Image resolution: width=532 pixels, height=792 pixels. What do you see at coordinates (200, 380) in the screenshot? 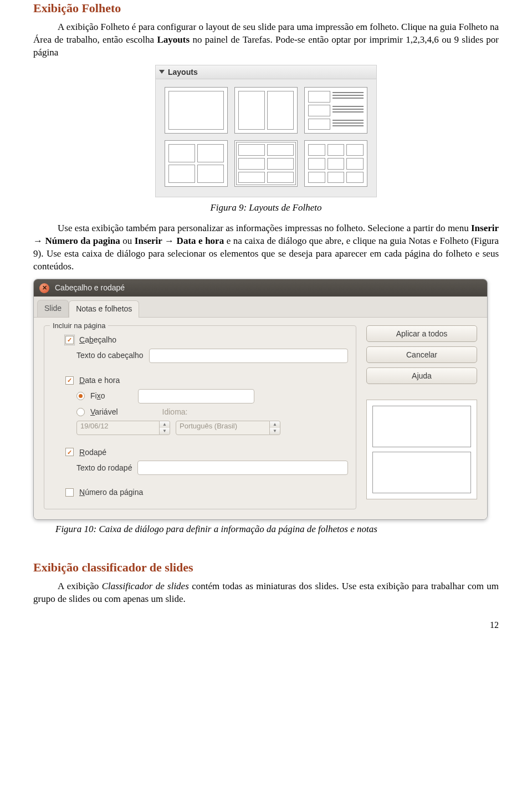
I see `row-data-hora: ✓ Data e hora` at bounding box center [200, 380].